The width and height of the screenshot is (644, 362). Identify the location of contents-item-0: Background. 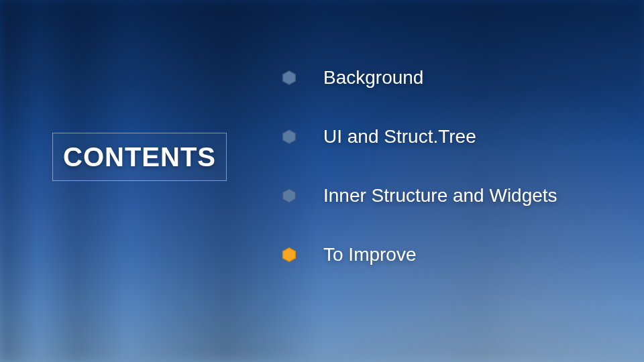
(456, 78).